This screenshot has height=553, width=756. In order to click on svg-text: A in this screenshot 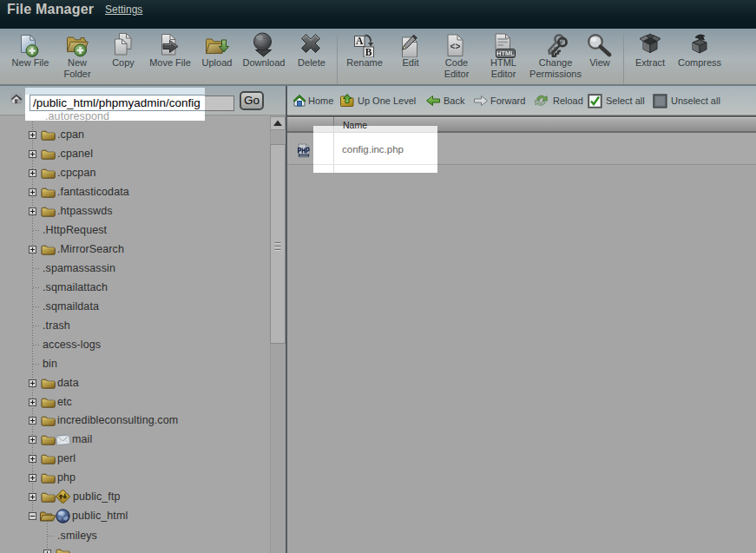, I will do `click(359, 41)`.